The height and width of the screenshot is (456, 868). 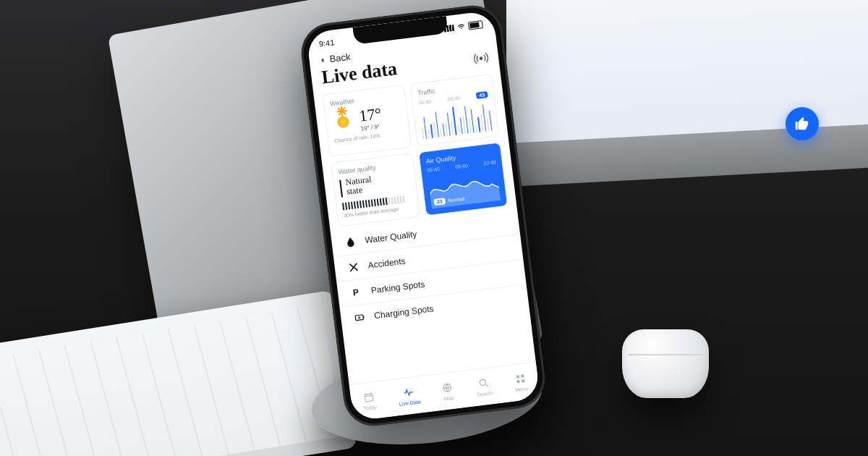 I want to click on menu-item-label: Accidents, so click(x=386, y=263).